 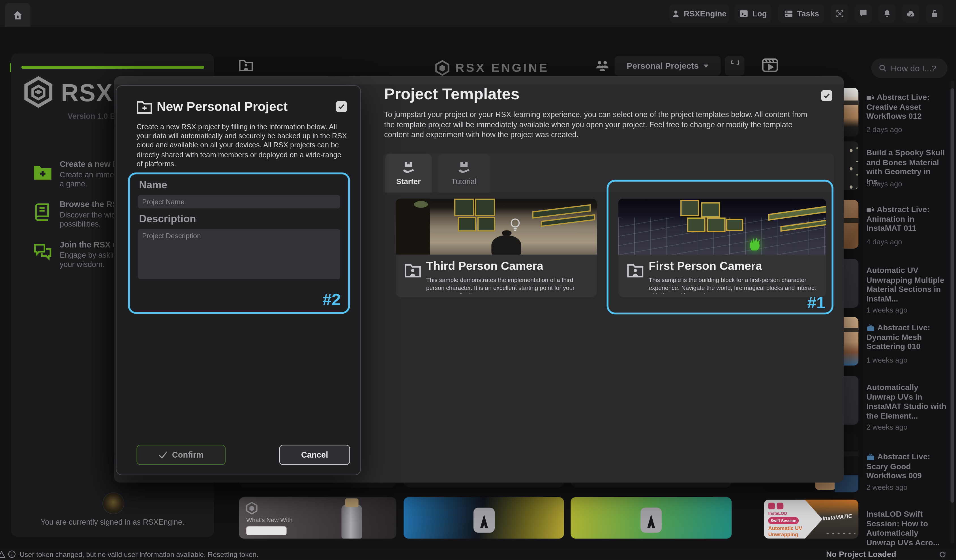 What do you see at coordinates (788, 13) in the screenshot?
I see `tasks-icon` at bounding box center [788, 13].